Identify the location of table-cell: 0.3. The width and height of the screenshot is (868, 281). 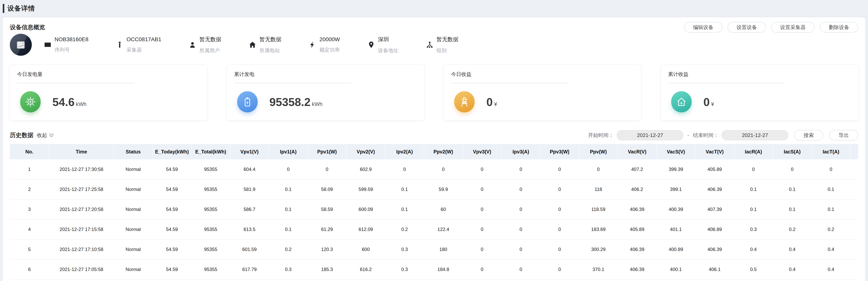
(404, 249).